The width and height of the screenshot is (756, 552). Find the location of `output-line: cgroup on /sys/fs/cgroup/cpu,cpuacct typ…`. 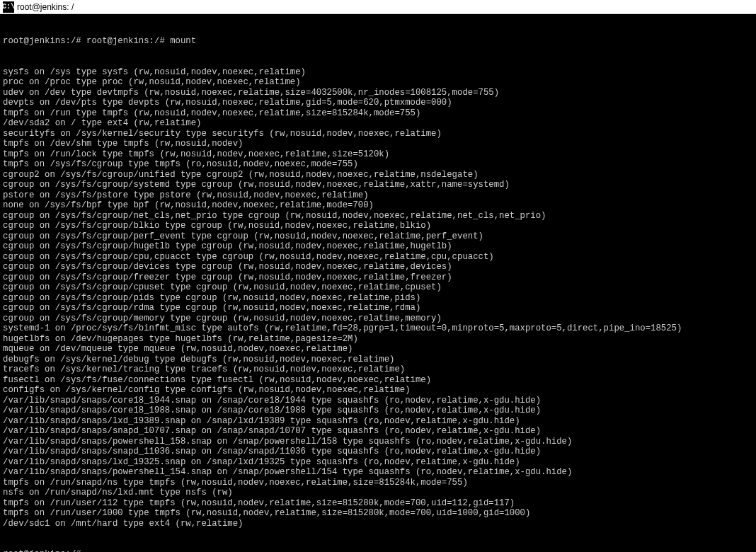

output-line: cgroup on /sys/fs/cgroup/cpu,cpuacct typ… is located at coordinates (378, 258).